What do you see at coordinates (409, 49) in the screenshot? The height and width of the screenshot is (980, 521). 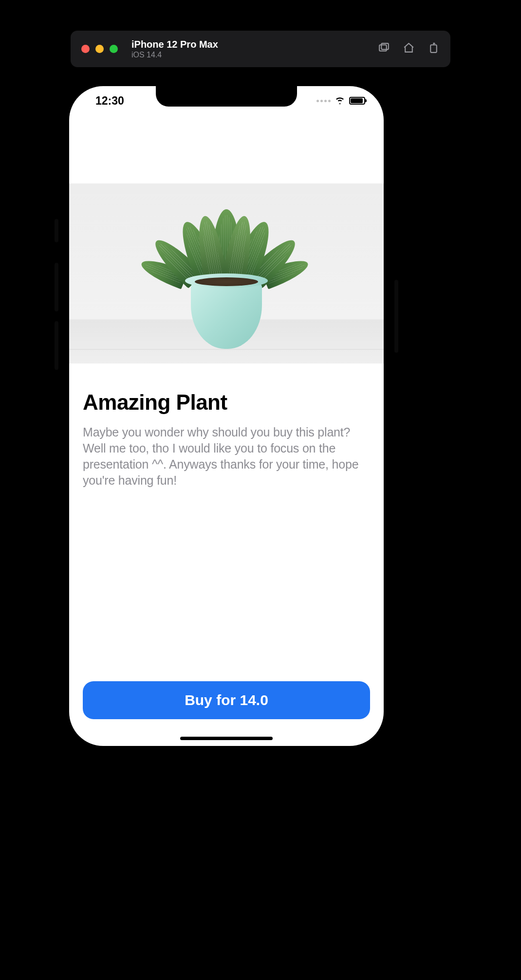 I see `simulator-actions` at bounding box center [409, 49].